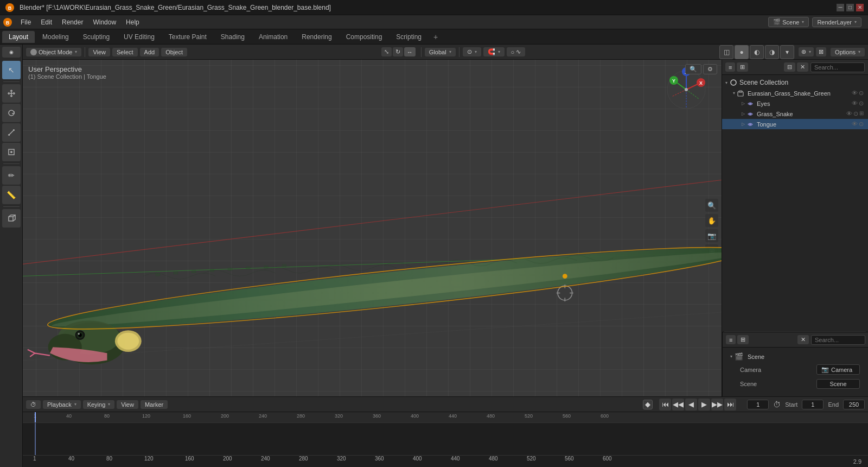 The image size is (868, 467). I want to click on overlay-toggle: ⊛ ▾, so click(806, 52).